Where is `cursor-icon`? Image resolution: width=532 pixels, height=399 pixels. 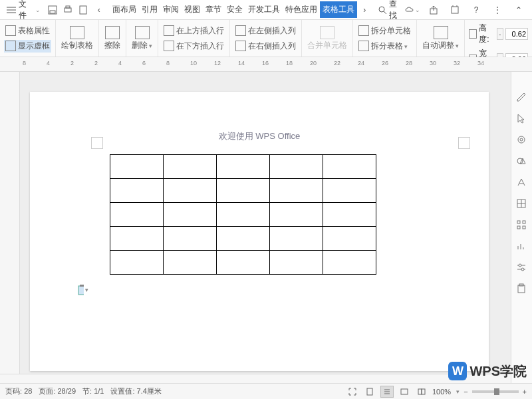 cursor-icon is located at coordinates (522, 119).